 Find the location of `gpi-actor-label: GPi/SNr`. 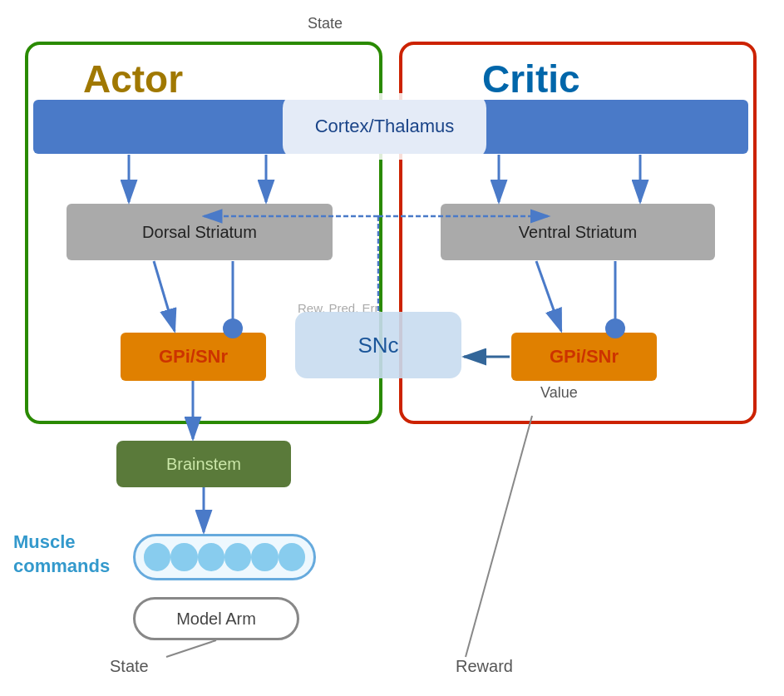

gpi-actor-label: GPi/SNr is located at coordinates (193, 357).